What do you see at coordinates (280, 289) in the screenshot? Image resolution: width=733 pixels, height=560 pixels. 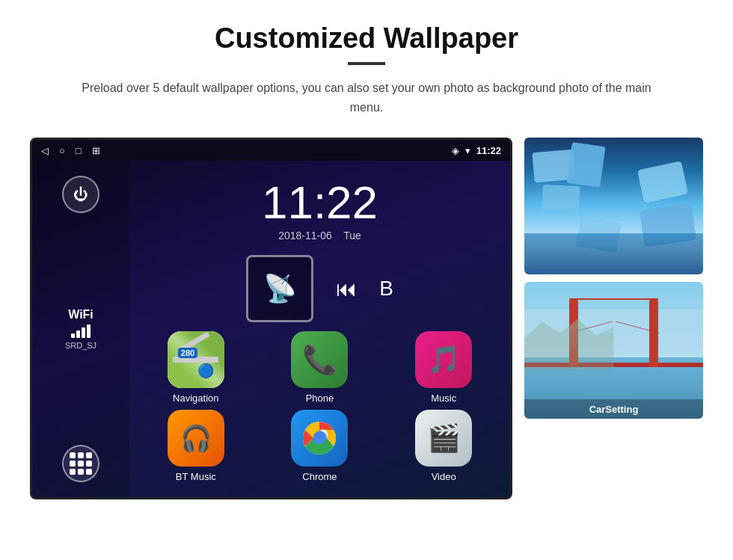 I see `radio-icon-box: 📡` at bounding box center [280, 289].